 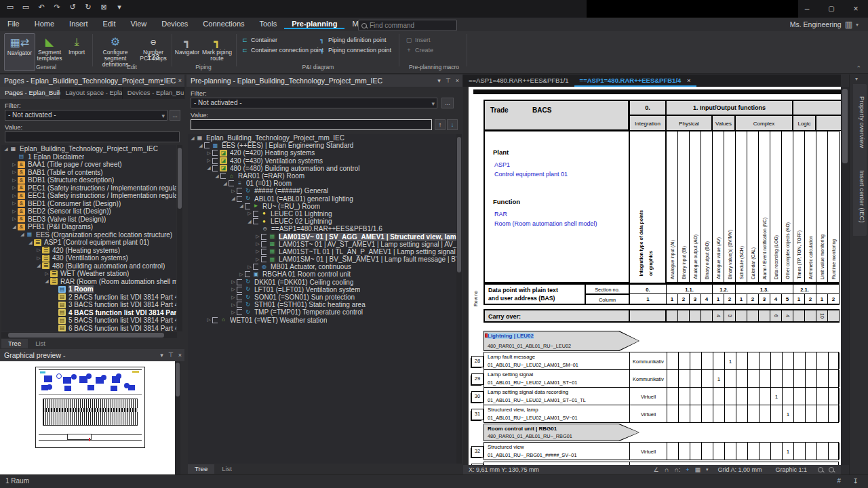 What do you see at coordinates (89, 157) in the screenshot?
I see `tree-item: ▤1 Eplan Disclaimer` at bounding box center [89, 157].